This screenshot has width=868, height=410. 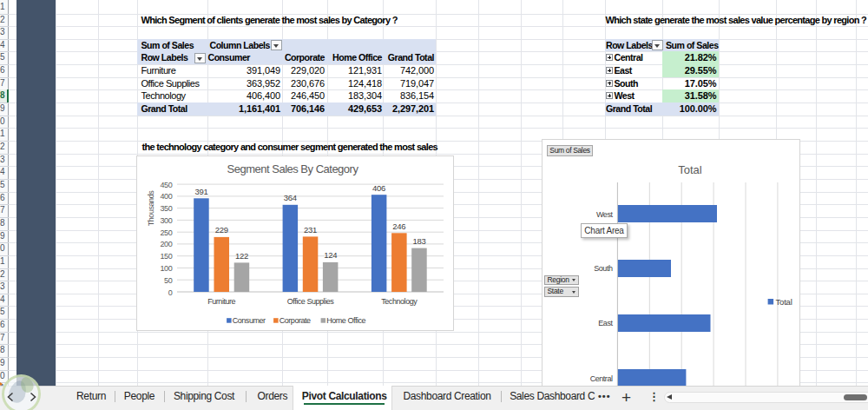 What do you see at coordinates (311, 301) in the screenshot?
I see `svg-text: Office Supplies` at bounding box center [311, 301].